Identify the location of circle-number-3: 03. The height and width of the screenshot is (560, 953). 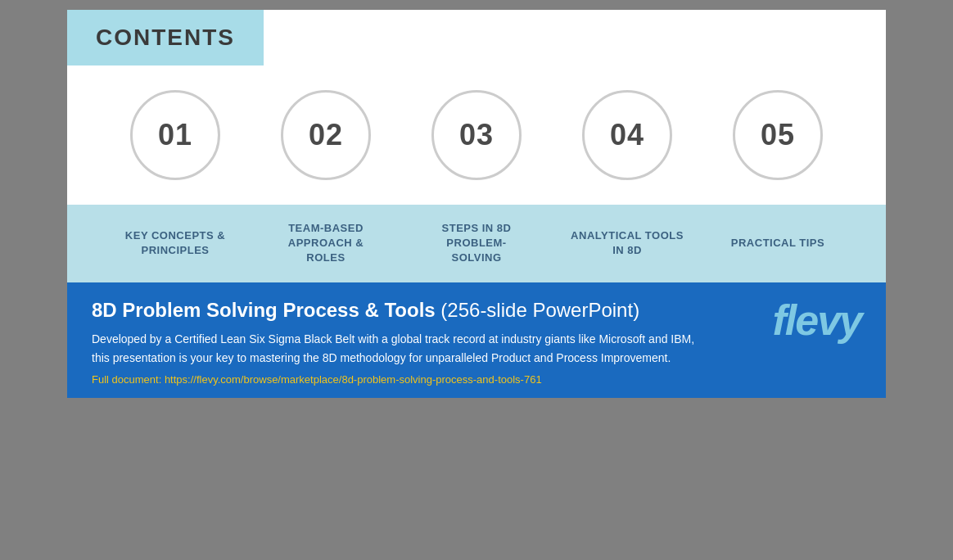
(476, 135).